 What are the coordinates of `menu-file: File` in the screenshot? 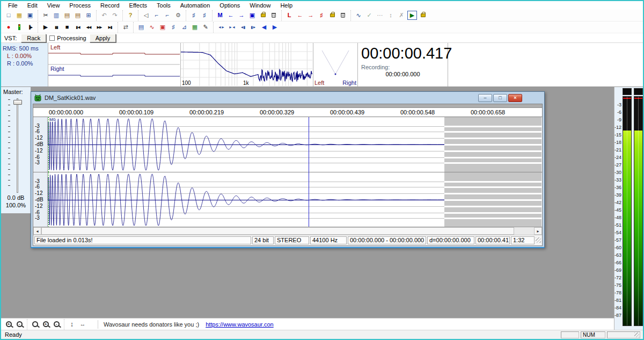 It's located at (13, 5).